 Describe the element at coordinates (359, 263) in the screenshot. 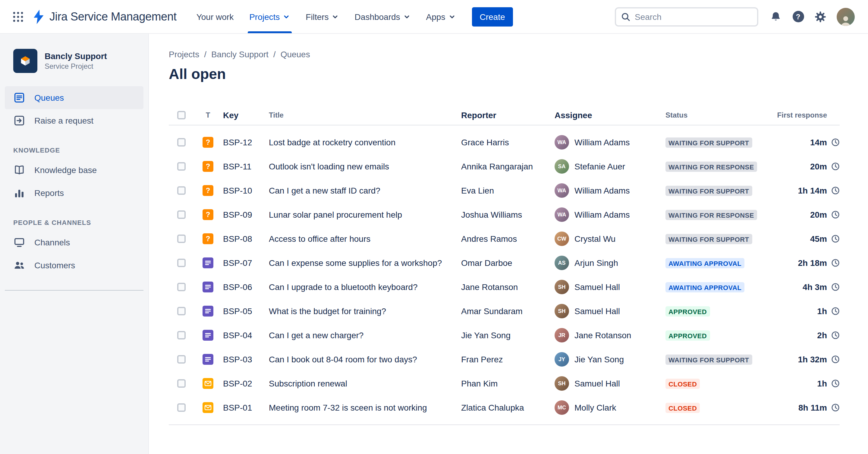

I see `issue-title-link: Can I expense some supplies for a worksh…` at that location.